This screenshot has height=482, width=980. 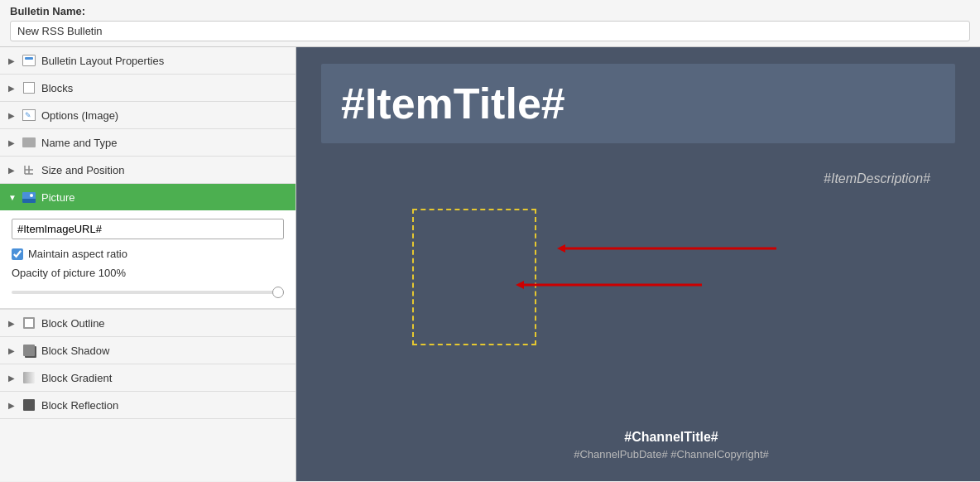 I want to click on panel-header-size-and-position: ▶ Size and Position, so click(x=147, y=170).